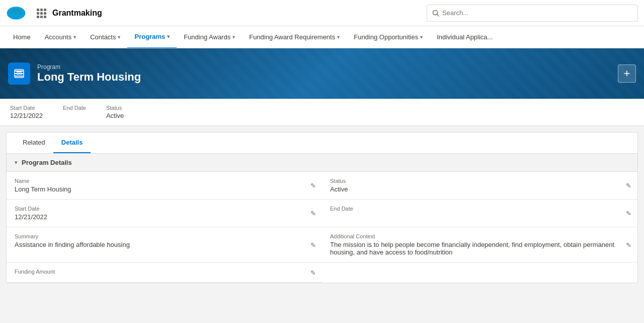  I want to click on field-summary-label: Summary, so click(164, 236).